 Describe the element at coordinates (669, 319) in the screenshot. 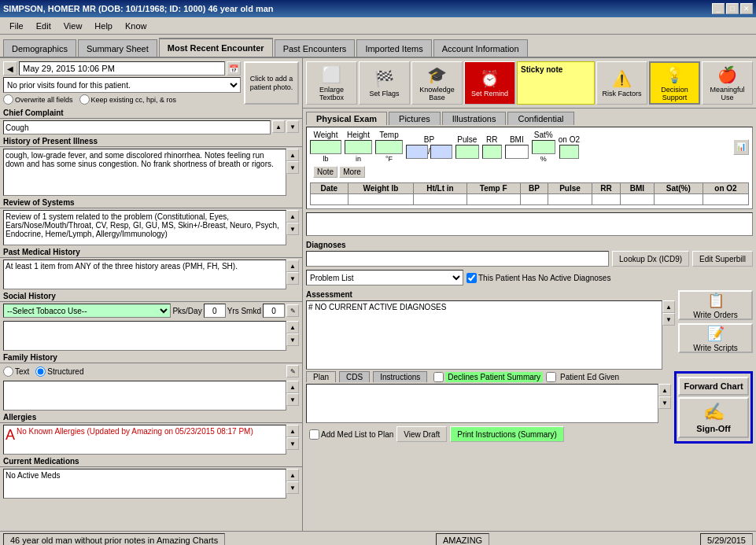

I see `assessment-scroll-down: ▼` at that location.